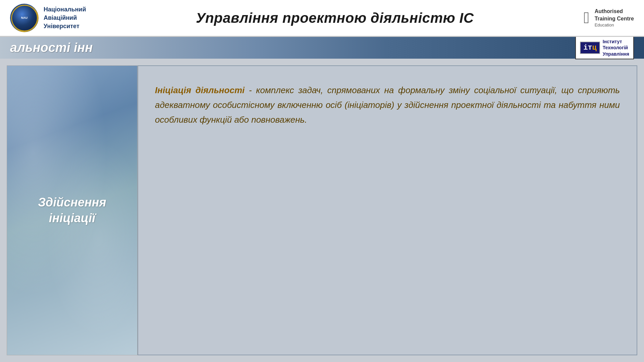 The image size is (644, 362). I want to click on definition-term: Ініціація діяльності, so click(200, 90).